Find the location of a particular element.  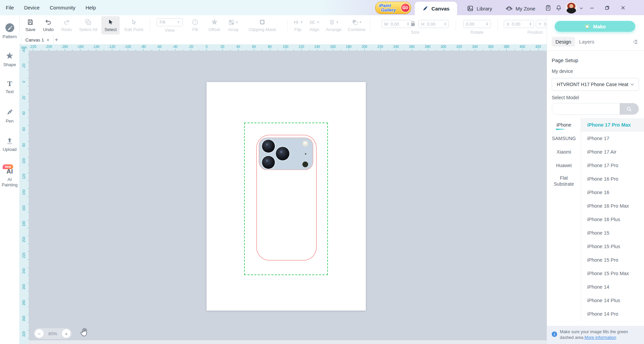

brand-item-xiaomi: Xiaomi is located at coordinates (564, 152).